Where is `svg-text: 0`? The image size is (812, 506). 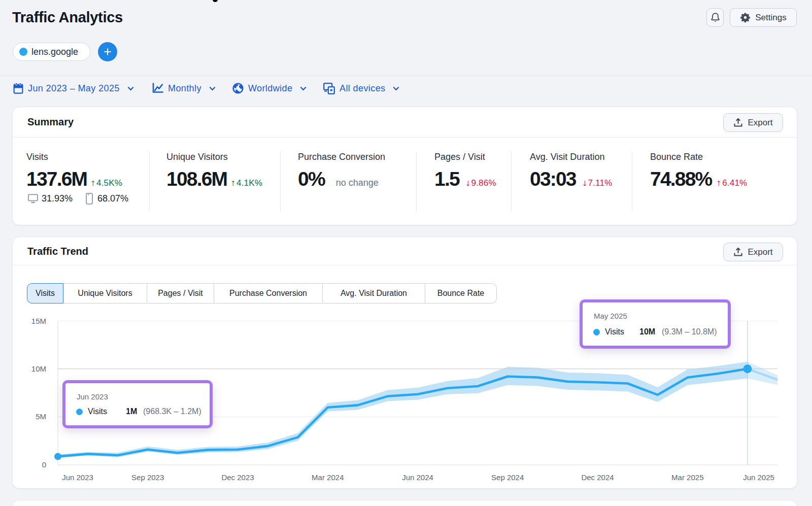 svg-text: 0 is located at coordinates (44, 465).